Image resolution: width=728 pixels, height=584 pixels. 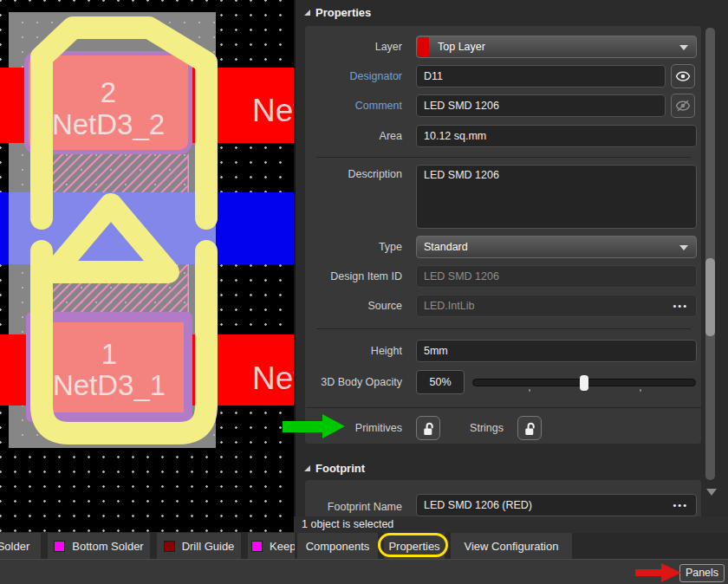 I want to click on footprint-section-header: Footprint, so click(x=335, y=468).